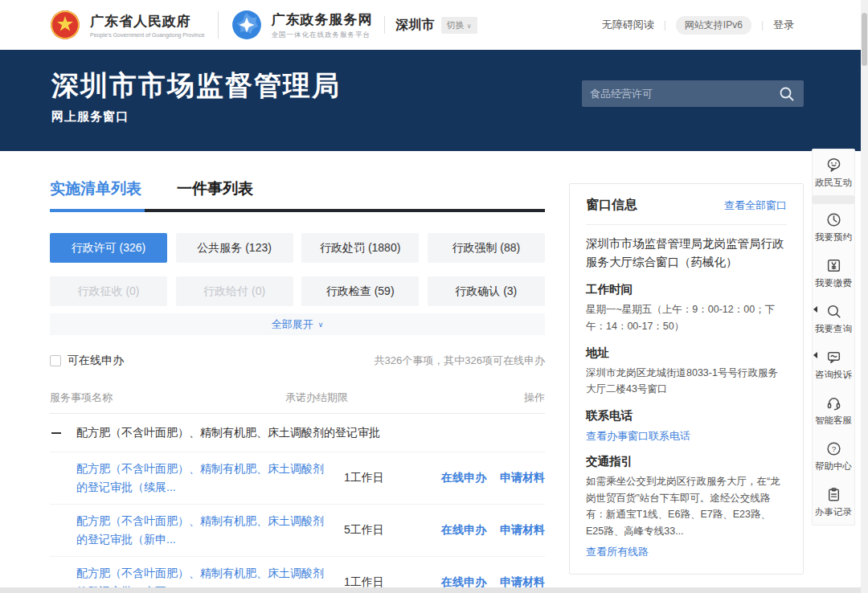 This screenshot has height=593, width=868. I want to click on traffic-label: 交通指引, so click(686, 461).